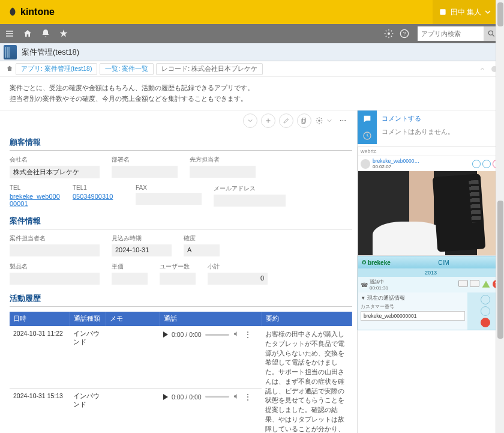 This screenshot has width=504, height=433. Describe the element at coordinates (88, 319) in the screenshot. I see `col-type: 通話種類` at that location.